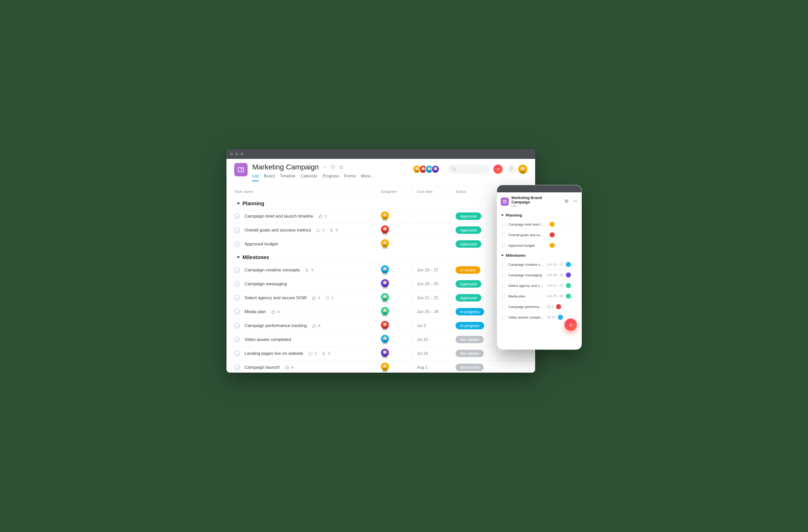  I want to click on mobile-task-row: Campaign messagingJun 18 – 20, so click(539, 275).